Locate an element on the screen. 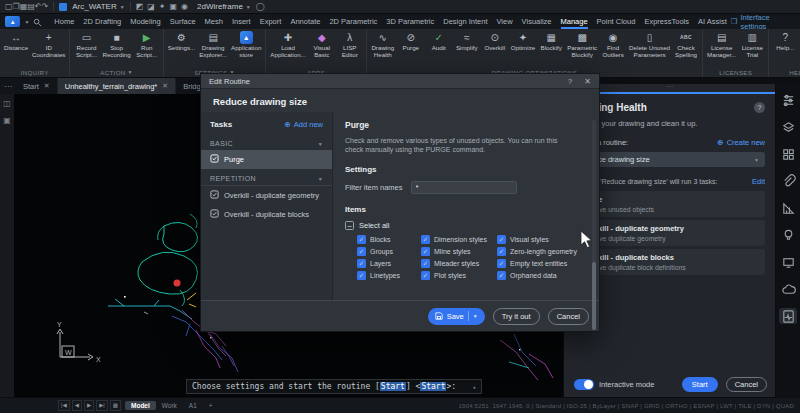  distance-button: ↔Distance is located at coordinates (16, 40).